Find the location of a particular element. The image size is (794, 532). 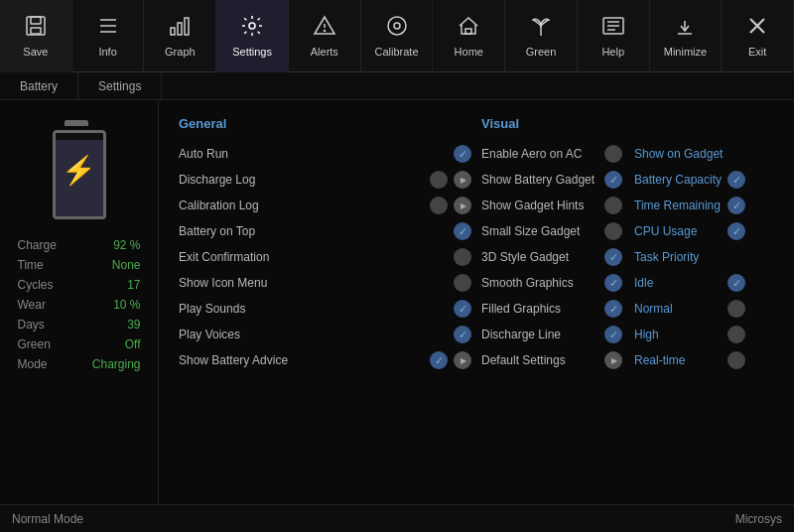

extra-setting-label: Battery Capacity is located at coordinates (679, 180).